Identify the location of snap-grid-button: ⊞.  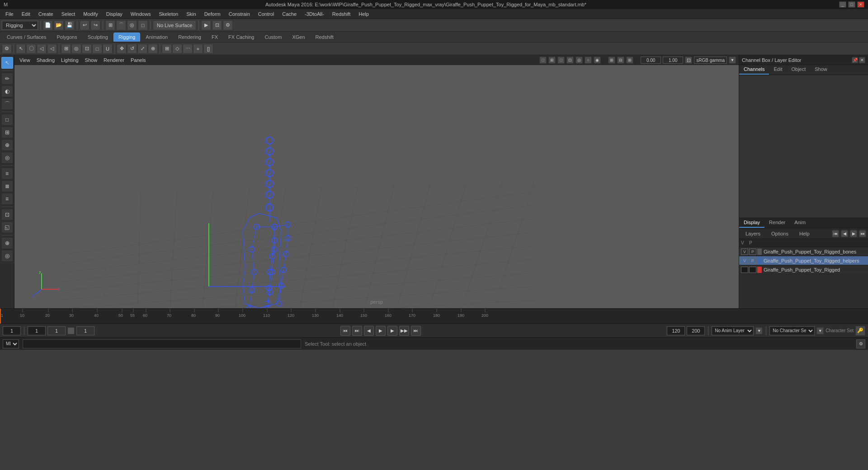
(110, 25).